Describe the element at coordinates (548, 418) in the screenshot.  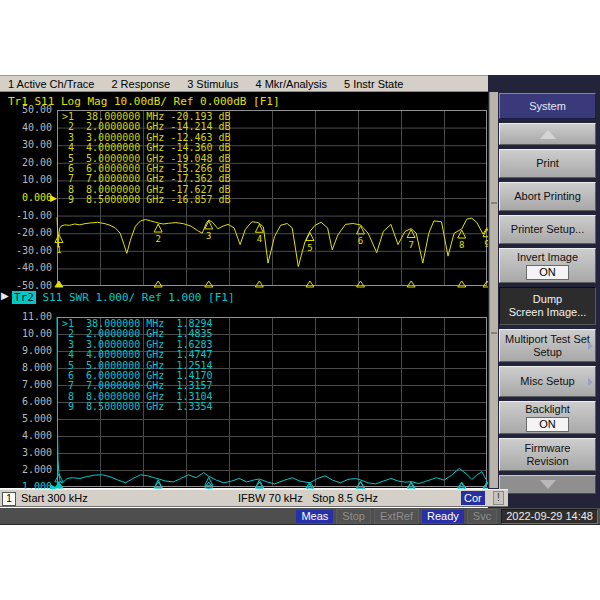
I see `backlight-button: Backlight ON` at that location.